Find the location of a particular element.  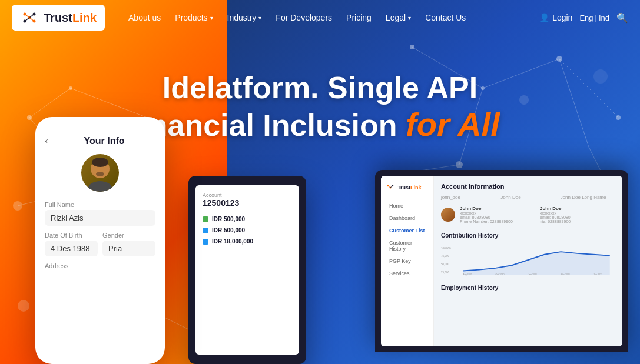

laptop-table-header: john_doe John Doe John Doe Long Name is located at coordinates (528, 198).